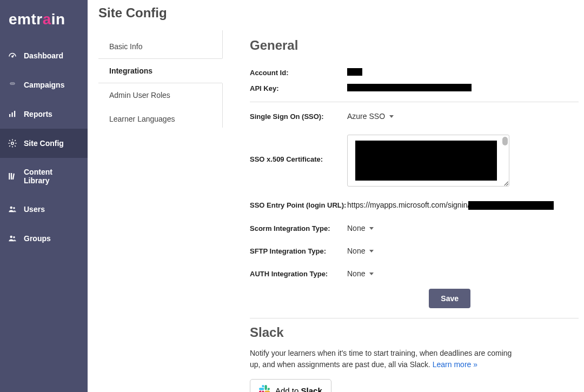 The image size is (584, 392). Describe the element at coordinates (463, 205) in the screenshot. I see `entry-value-container: https://myapps.microsoft.com/signin/` at that location.